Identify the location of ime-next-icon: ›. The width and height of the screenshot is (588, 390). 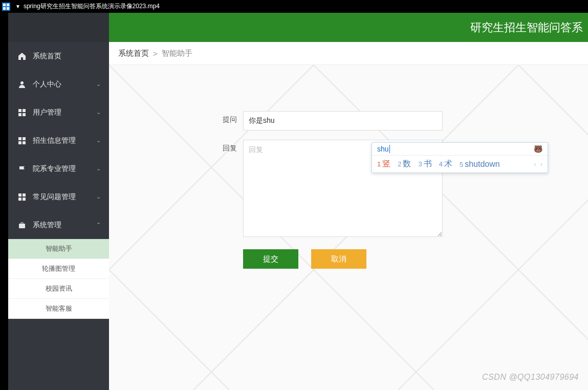
(541, 164).